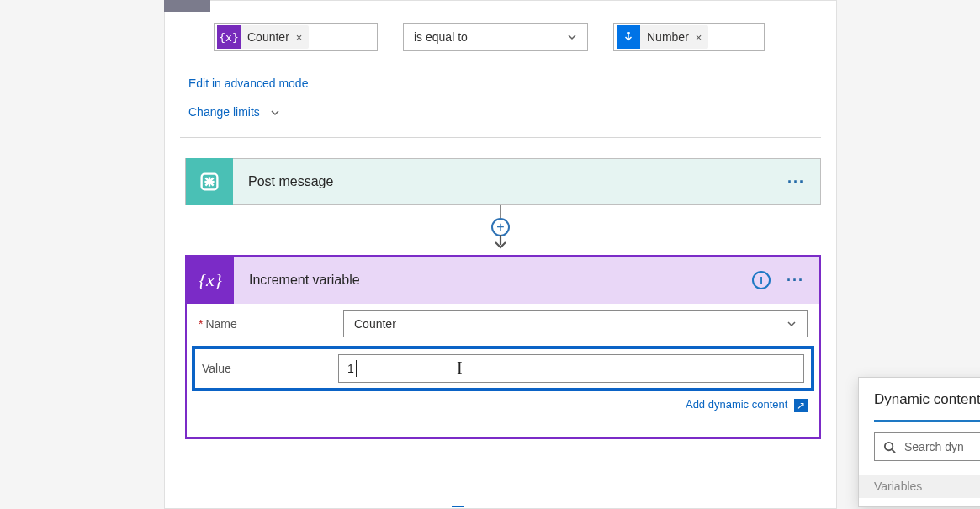  What do you see at coordinates (375, 324) in the screenshot?
I see `name-select-value: Counter` at bounding box center [375, 324].